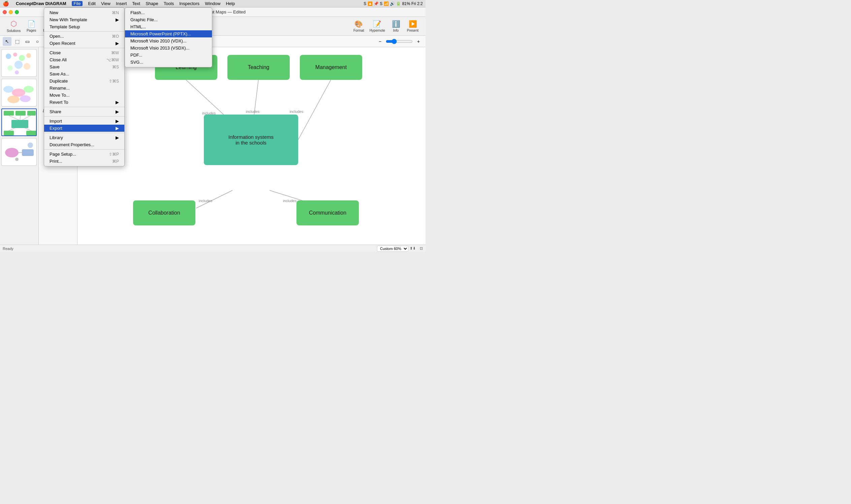 This screenshot has height=504, width=851. Describe the element at coordinates (84, 95) in the screenshot. I see `menu-move-to: Move To...` at that location.